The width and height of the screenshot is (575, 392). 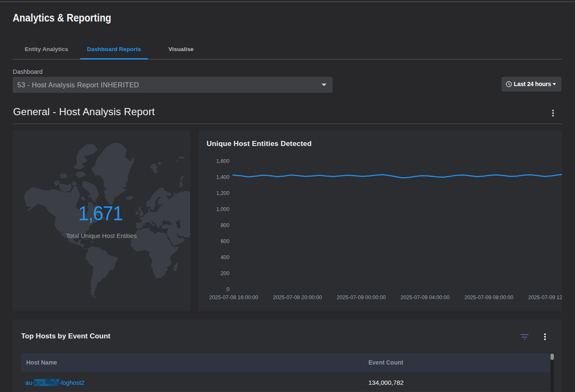 What do you see at coordinates (228, 289) in the screenshot?
I see `svg-text: 0` at bounding box center [228, 289].